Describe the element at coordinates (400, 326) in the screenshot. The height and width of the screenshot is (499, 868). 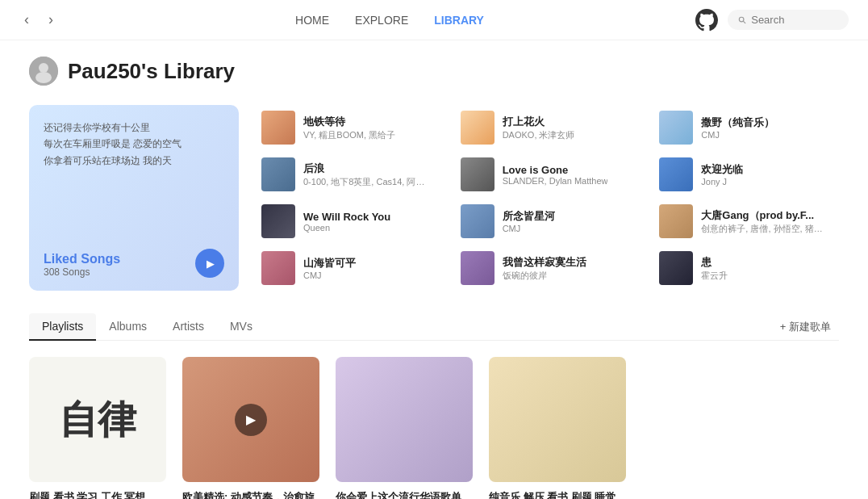
I see `tabs-left: PlaylistsAlbumsArtistsMVs` at that location.